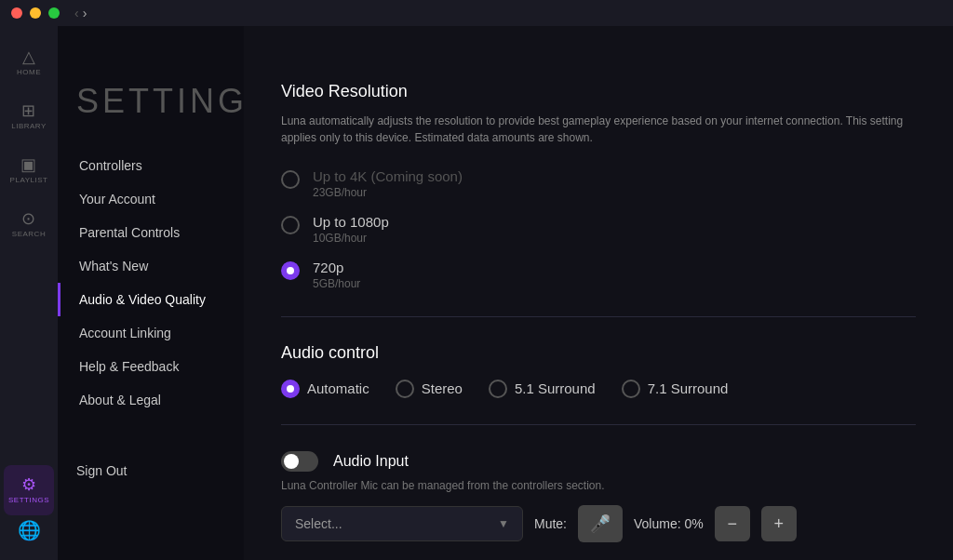  Describe the element at coordinates (76, 13) in the screenshot. I see `back-arrow: ‹` at that location.